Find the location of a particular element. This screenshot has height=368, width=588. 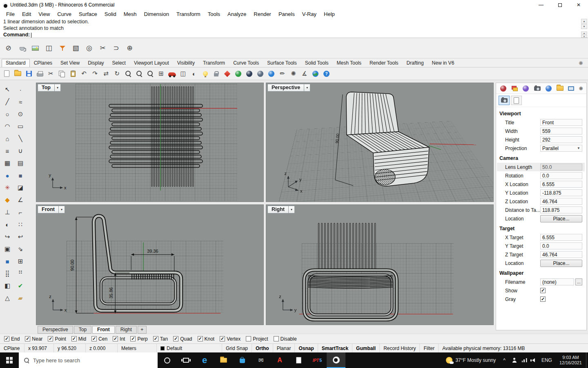

toolbar-tab-display: Display is located at coordinates (96, 63).